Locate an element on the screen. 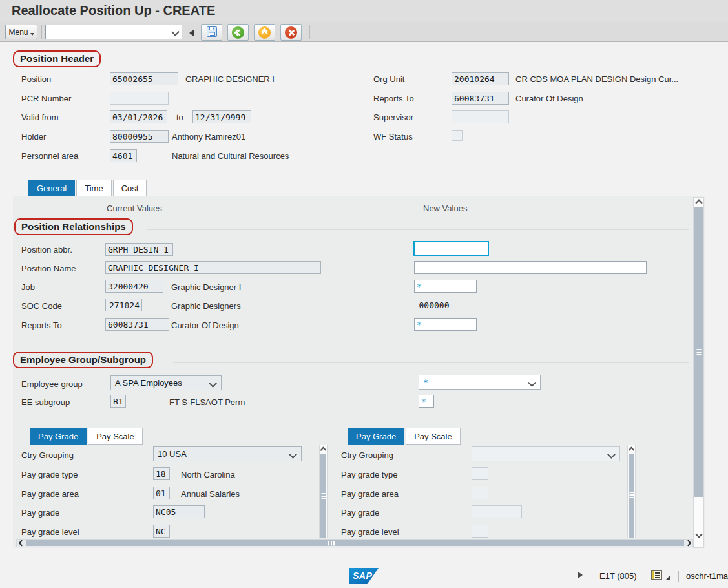 The width and height of the screenshot is (728, 588). section-position-relationships: Position Relationships is located at coordinates (74, 227).